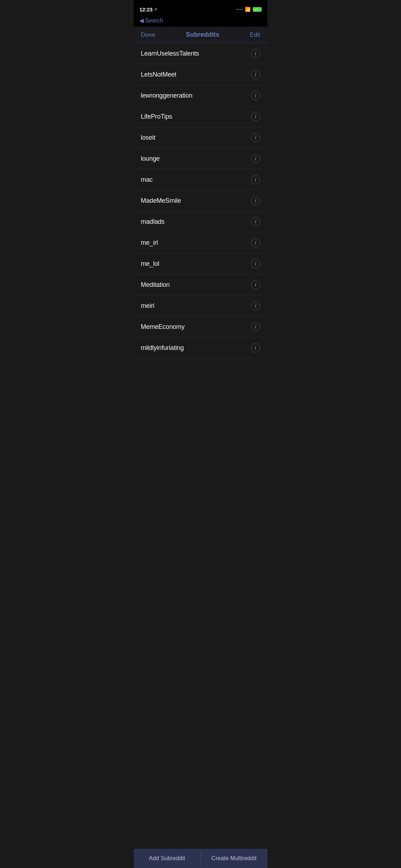 This screenshot has width=401, height=868. What do you see at coordinates (200, 117) in the screenshot?
I see `list-item: LifeProTipsi` at bounding box center [200, 117].